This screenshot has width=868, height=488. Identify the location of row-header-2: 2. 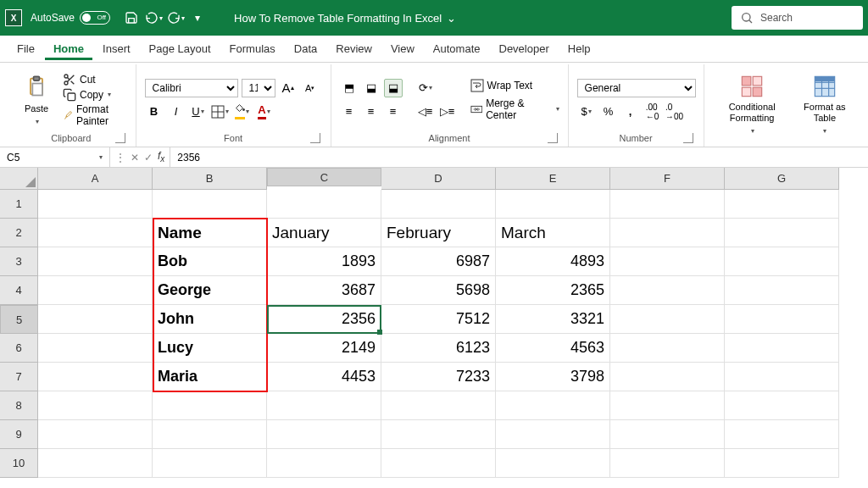
(19, 233).